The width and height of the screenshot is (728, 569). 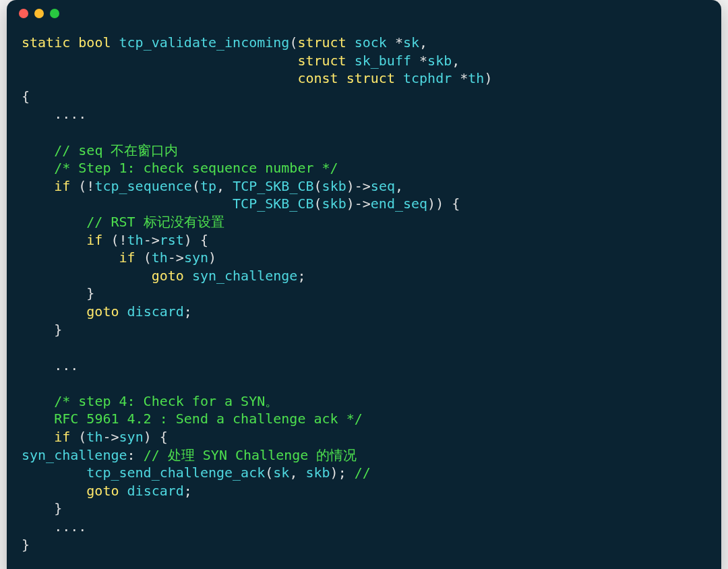 What do you see at coordinates (196, 473) in the screenshot?
I see `code-line: tcp_send_challenge_ack(sk, skb); //` at bounding box center [196, 473].